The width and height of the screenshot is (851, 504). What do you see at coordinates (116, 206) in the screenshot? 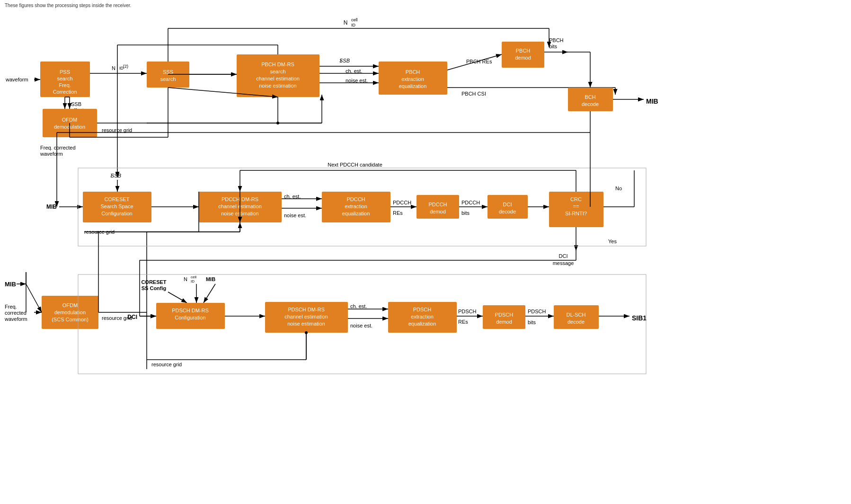
I see `coreset-text2: Search Space` at bounding box center [116, 206].